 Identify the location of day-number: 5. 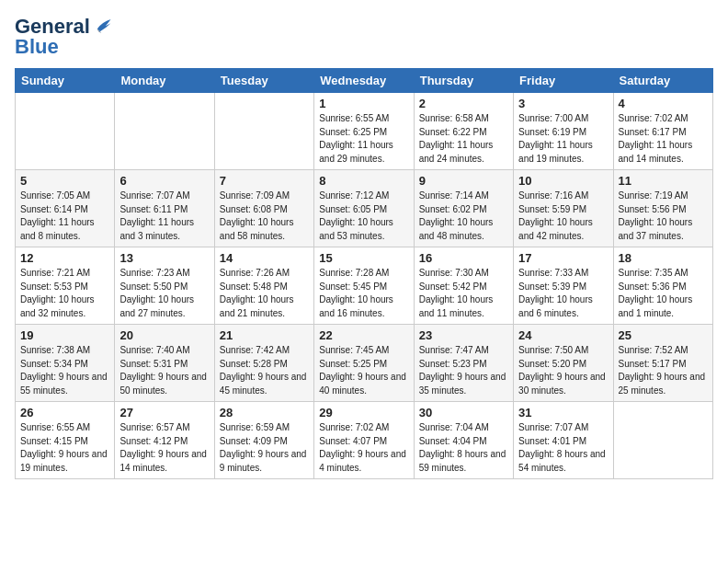
(64, 180).